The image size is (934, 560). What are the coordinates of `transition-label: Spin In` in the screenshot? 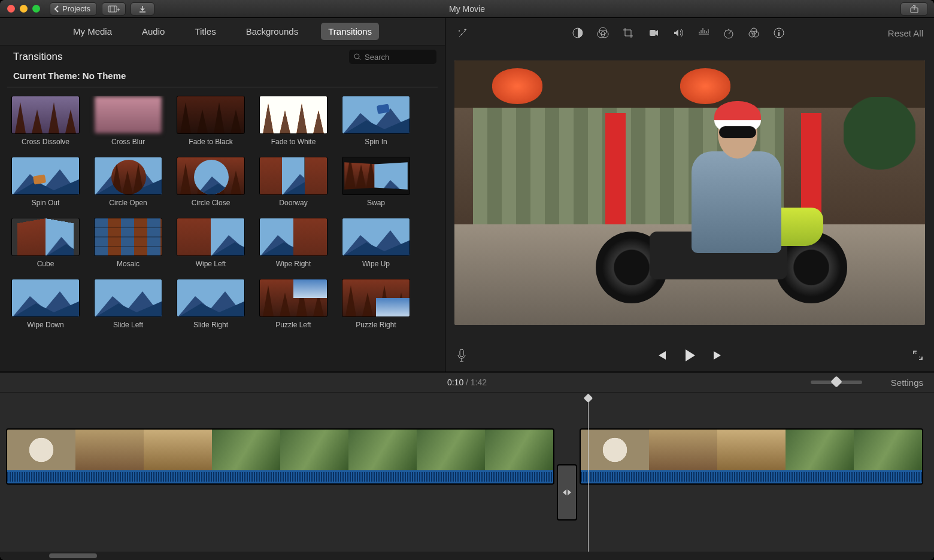 It's located at (376, 142).